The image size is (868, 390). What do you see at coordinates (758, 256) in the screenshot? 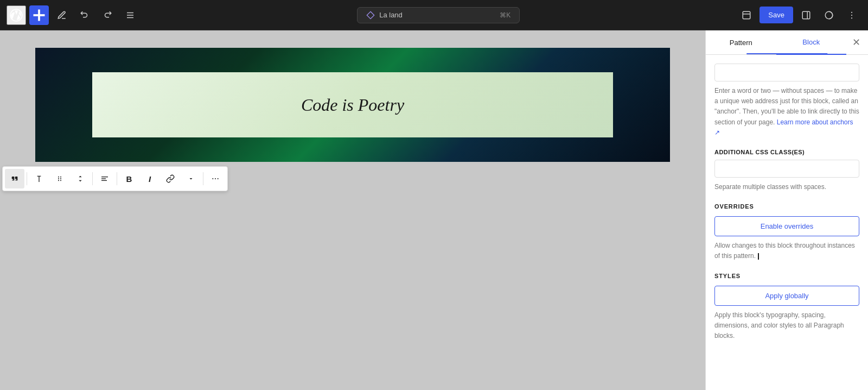
I see `cursor-indicator` at bounding box center [758, 256].